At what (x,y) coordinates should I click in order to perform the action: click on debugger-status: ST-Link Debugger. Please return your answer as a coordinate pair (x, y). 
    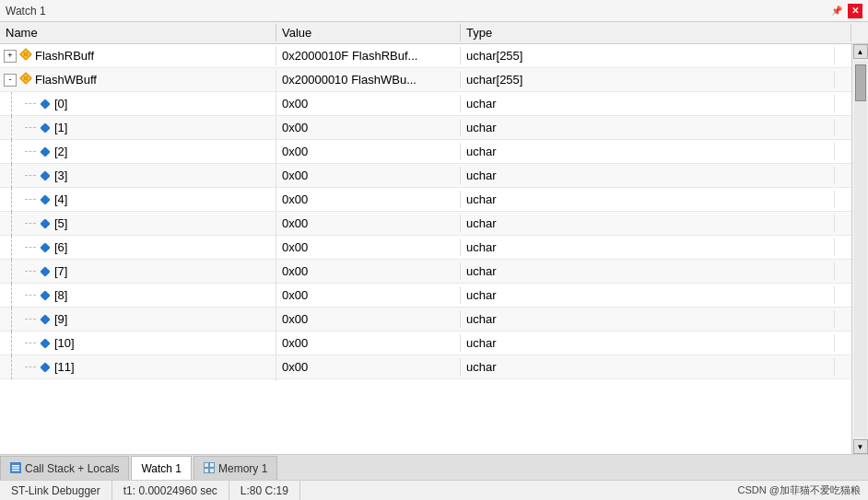
    Looking at the image, I should click on (56, 490).